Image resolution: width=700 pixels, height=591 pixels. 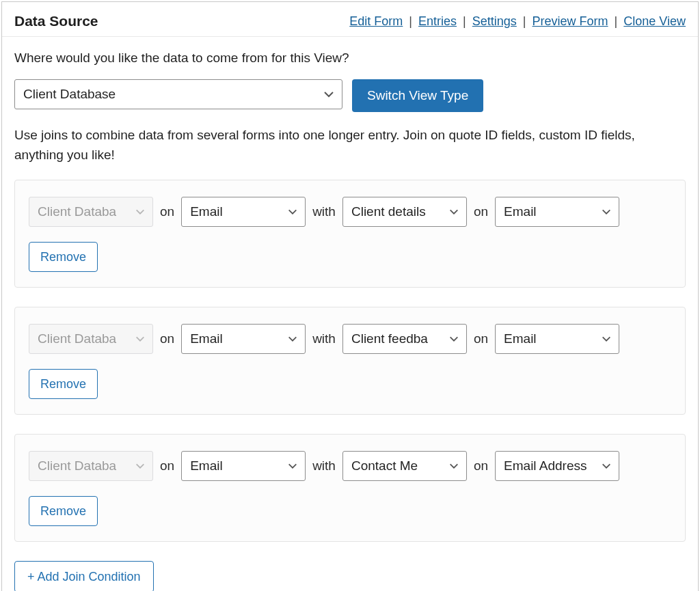 What do you see at coordinates (350, 212) in the screenshot?
I see `join-condition-row: Client Databa on Email with Client detai…` at bounding box center [350, 212].